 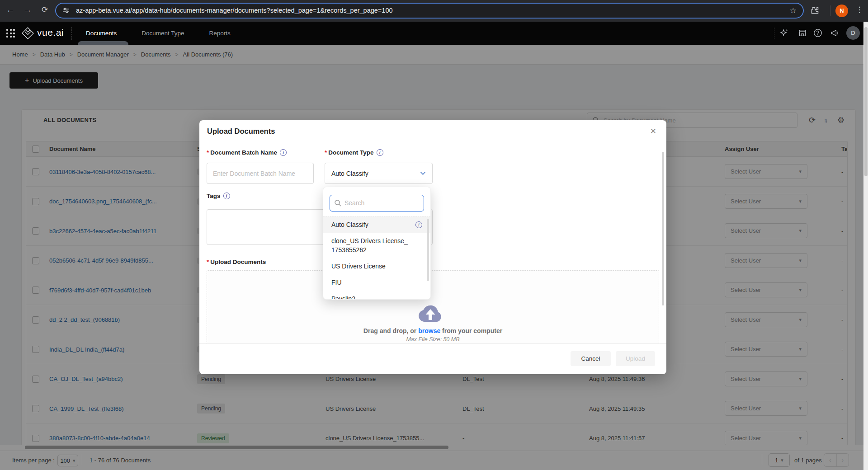 I want to click on browser-back-icon: ←, so click(x=10, y=10).